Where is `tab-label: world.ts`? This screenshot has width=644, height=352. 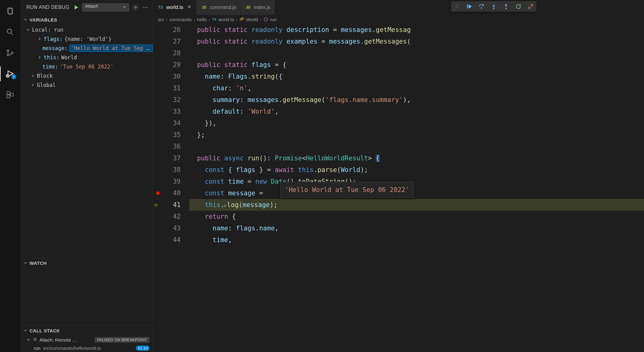 tab-label: world.ts is located at coordinates (175, 7).